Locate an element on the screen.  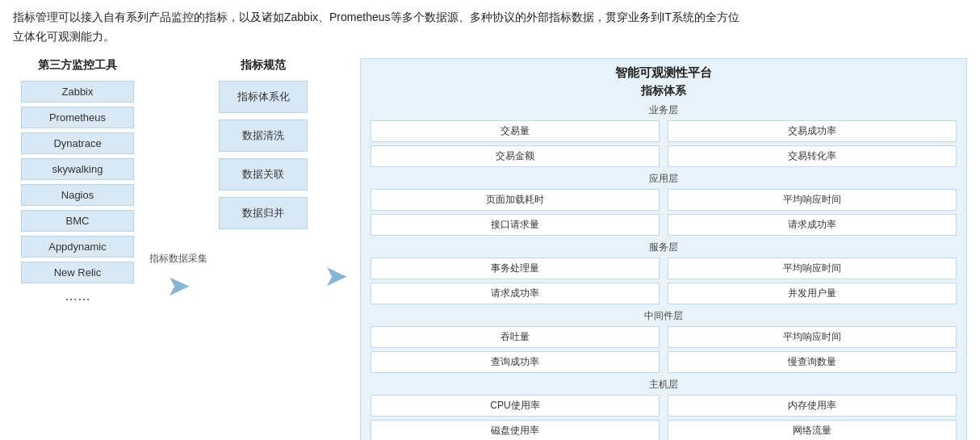
platform-subtitle: 指标体系 is located at coordinates (664, 91).